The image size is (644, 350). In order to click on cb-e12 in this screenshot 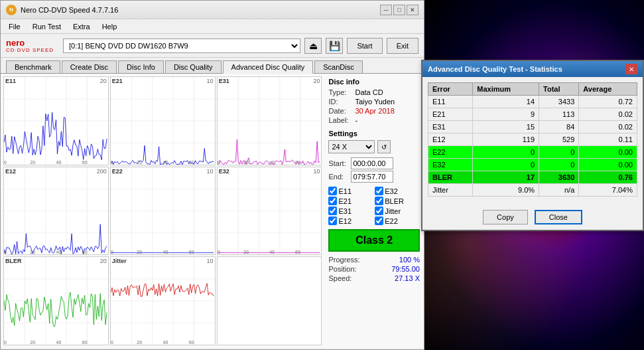, I will do `click(333, 220)`.